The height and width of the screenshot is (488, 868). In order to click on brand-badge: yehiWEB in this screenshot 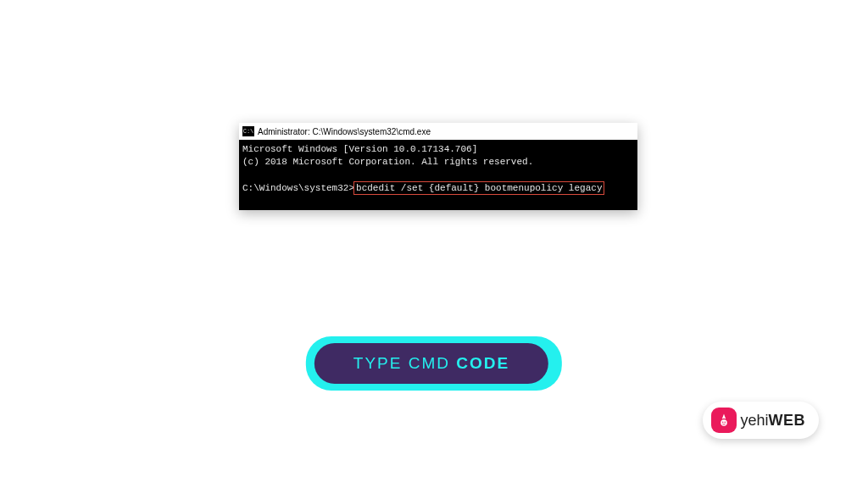, I will do `click(761, 420)`.